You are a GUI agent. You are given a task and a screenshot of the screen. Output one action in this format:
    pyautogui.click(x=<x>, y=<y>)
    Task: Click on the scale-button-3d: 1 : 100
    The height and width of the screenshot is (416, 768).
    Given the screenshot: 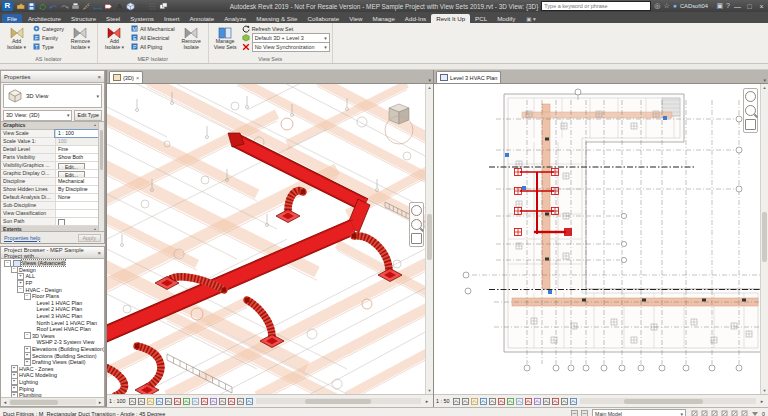 What is the action you would take?
    pyautogui.click(x=118, y=401)
    